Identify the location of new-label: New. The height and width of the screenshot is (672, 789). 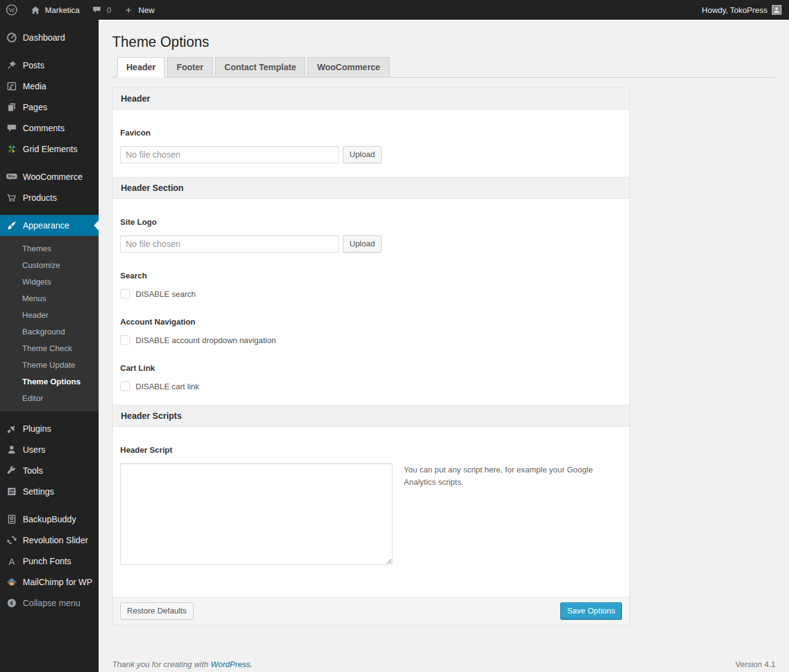
(147, 10).